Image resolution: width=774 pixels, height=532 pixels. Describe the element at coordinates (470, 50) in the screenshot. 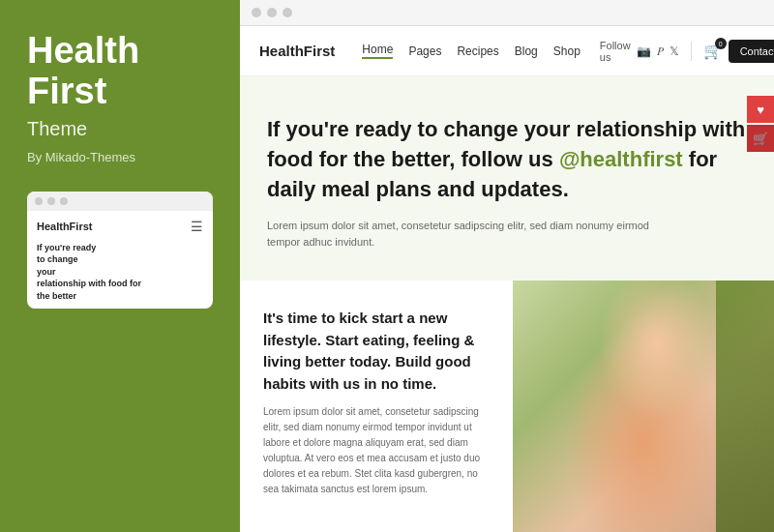

I see `nav-links: Home Pages Recipes Blog Shop` at that location.